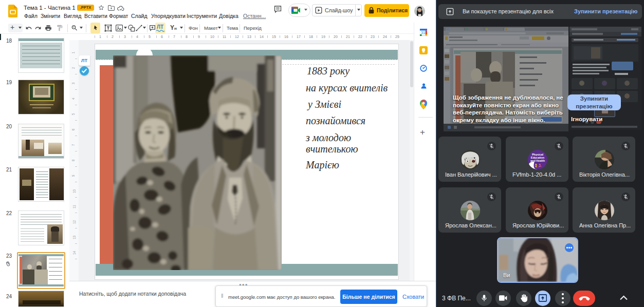  Describe the element at coordinates (538, 158) in the screenshot. I see `svg-text: Education` at that location.